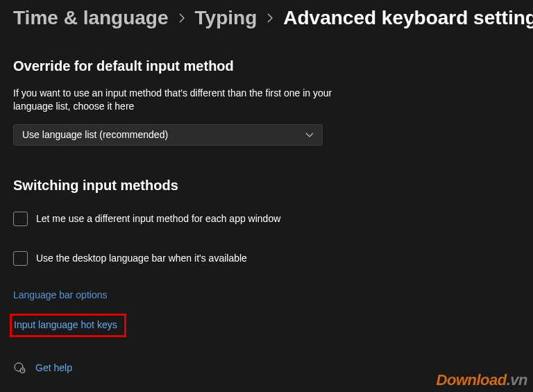 Image resolution: width=533 pixels, height=392 pixels. Describe the element at coordinates (310, 135) in the screenshot. I see `chevron-down-icon` at that location.